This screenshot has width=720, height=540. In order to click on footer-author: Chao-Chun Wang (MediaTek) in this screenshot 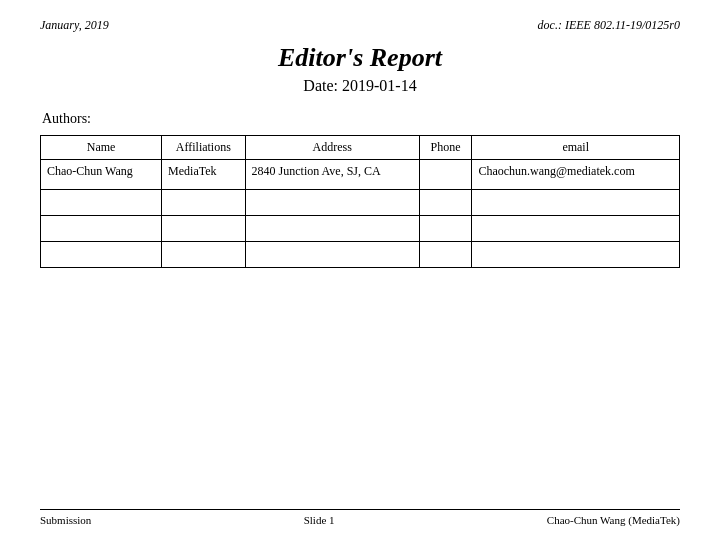, I will do `click(614, 520)`.